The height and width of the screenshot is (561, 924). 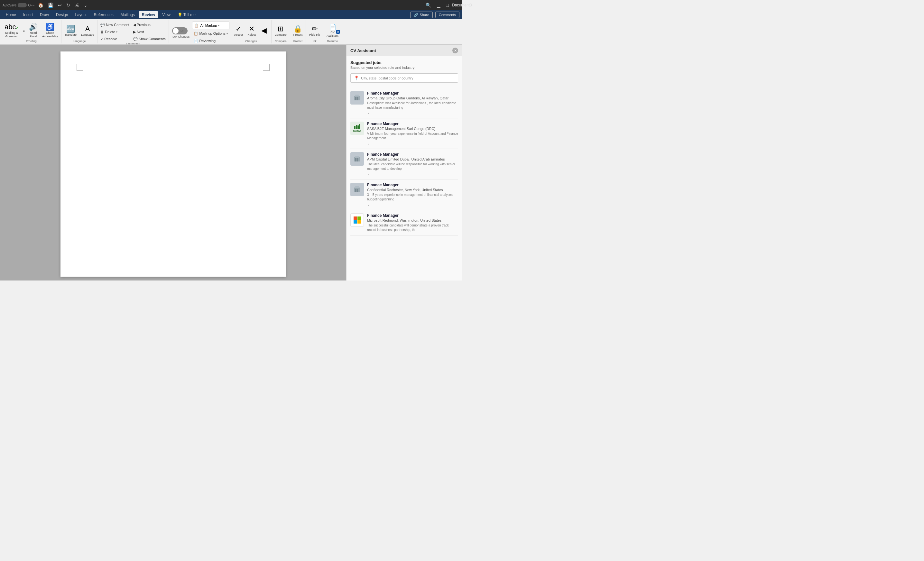 I want to click on tab-tell-me: 💡 Tell me, so click(x=187, y=15).